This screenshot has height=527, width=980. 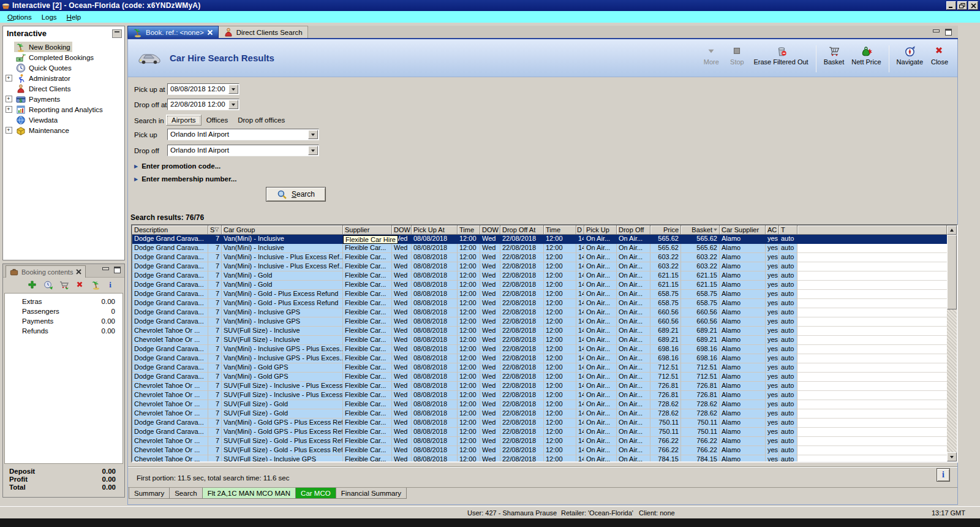 I want to click on column-header-s: S, so click(x=215, y=230).